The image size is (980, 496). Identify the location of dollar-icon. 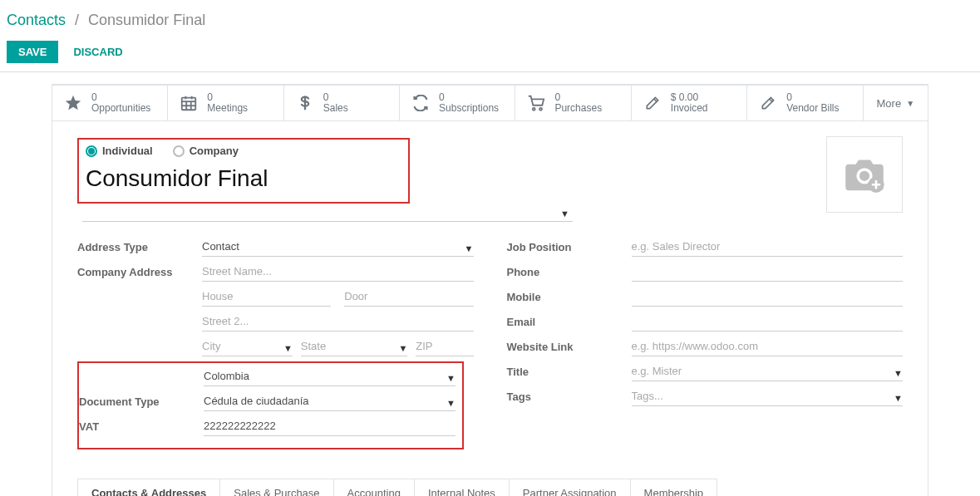
(305, 103).